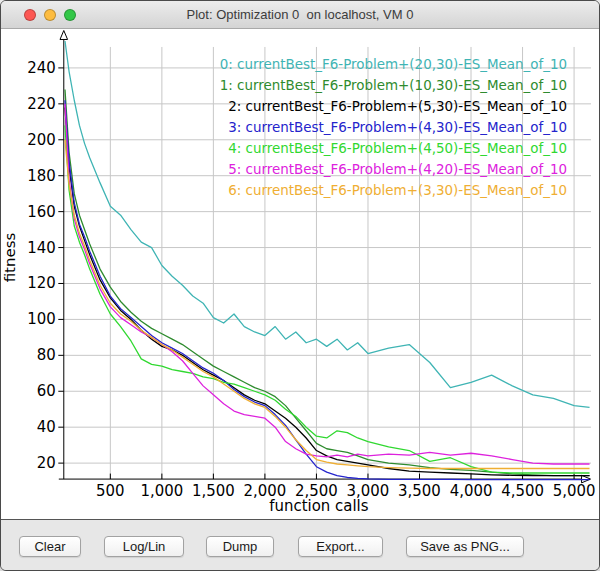 Image resolution: width=600 pixels, height=571 pixels. I want to click on dump-button: Dump, so click(240, 546).